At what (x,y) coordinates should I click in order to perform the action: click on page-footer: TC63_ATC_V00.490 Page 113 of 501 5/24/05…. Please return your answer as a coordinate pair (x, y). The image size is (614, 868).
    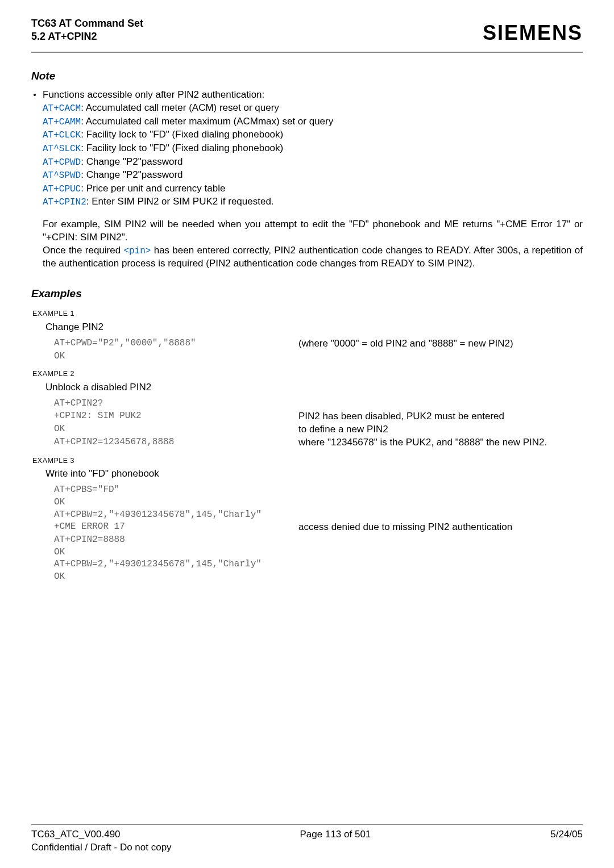
    Looking at the image, I should click on (307, 840).